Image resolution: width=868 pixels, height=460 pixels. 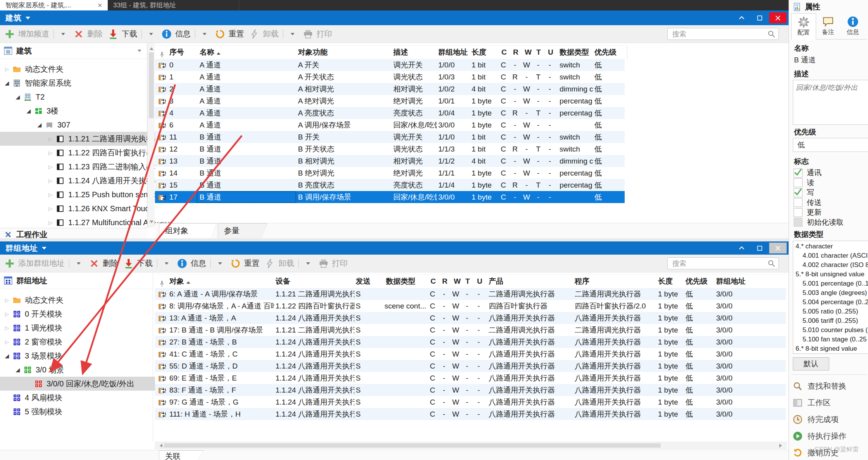 I want to click on datatype-list-item: 5.005 ratio (0..255), so click(x=831, y=312).